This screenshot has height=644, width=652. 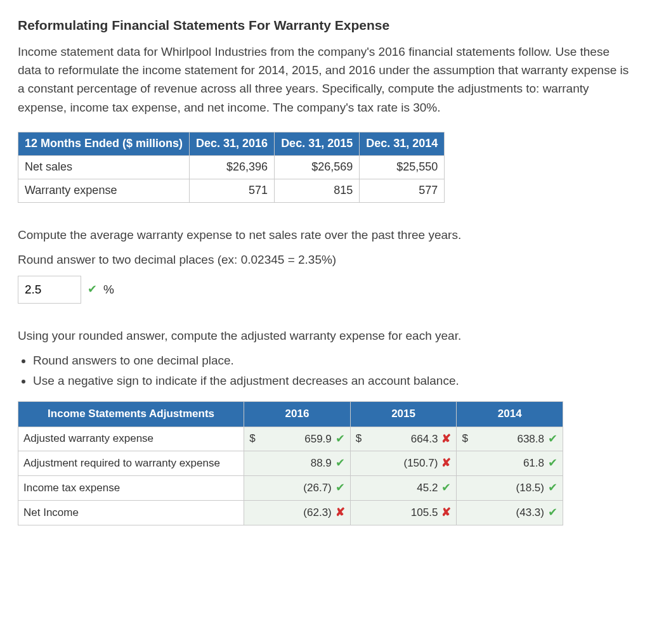 What do you see at coordinates (290, 415) in the screenshot?
I see `table-header-row: Income Statements Adjustments 2016 2015 …` at bounding box center [290, 415].